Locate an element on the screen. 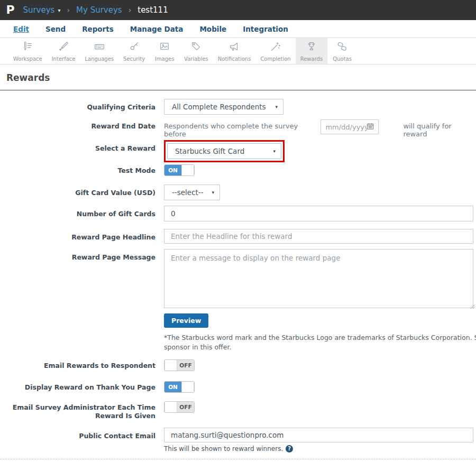 Image resolution: width=476 pixels, height=462 pixels. email-admin-label: Email Survey Administrator Each Time Rew… is located at coordinates (82, 410).